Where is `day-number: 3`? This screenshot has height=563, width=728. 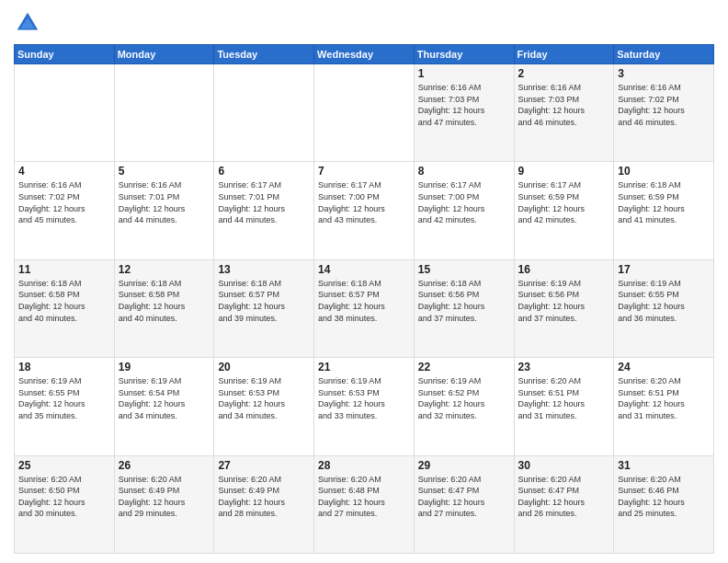
day-number: 3 is located at coordinates (664, 74).